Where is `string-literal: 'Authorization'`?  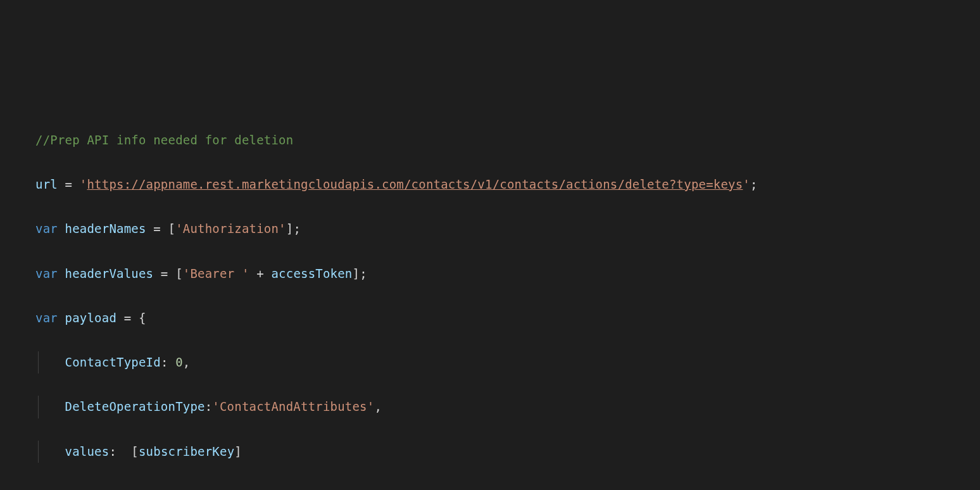 string-literal: 'Authorization' is located at coordinates (230, 229).